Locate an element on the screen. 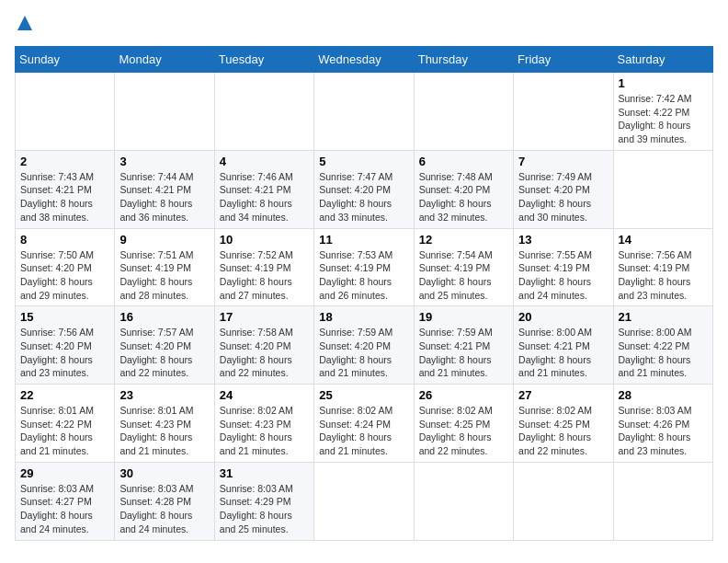 The width and height of the screenshot is (728, 563). day-number: 17 is located at coordinates (265, 316).